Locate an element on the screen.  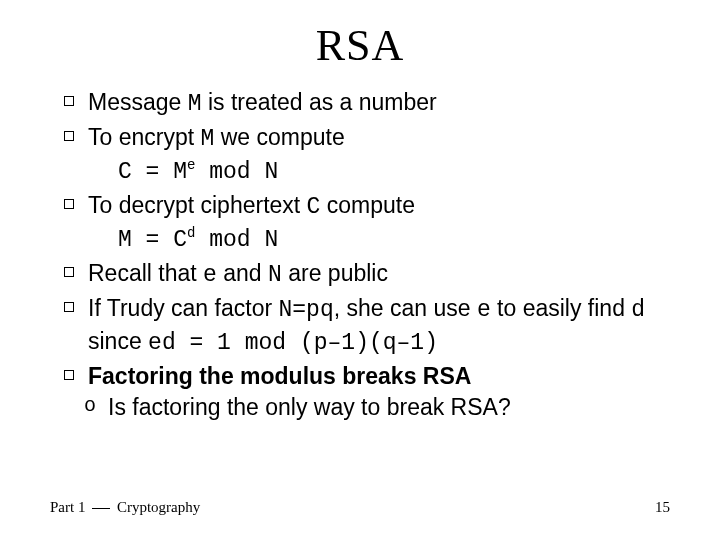
em-dash-icon is located at coordinates (101, 508).